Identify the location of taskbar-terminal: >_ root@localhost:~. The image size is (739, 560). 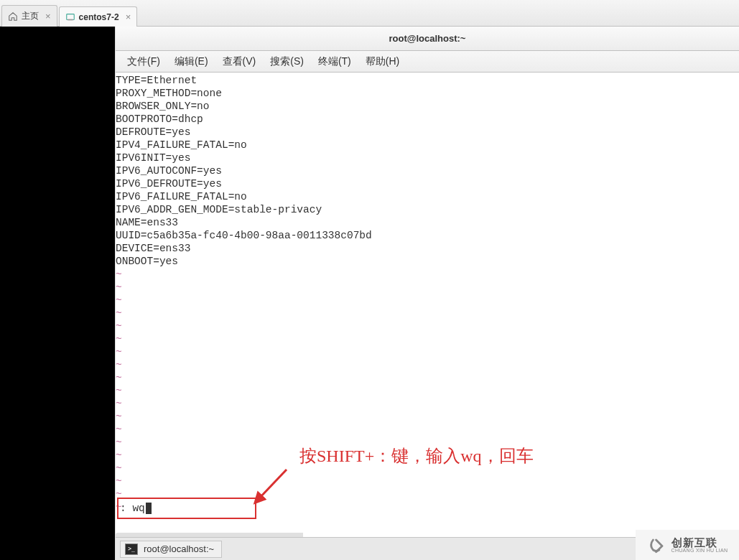
(171, 549).